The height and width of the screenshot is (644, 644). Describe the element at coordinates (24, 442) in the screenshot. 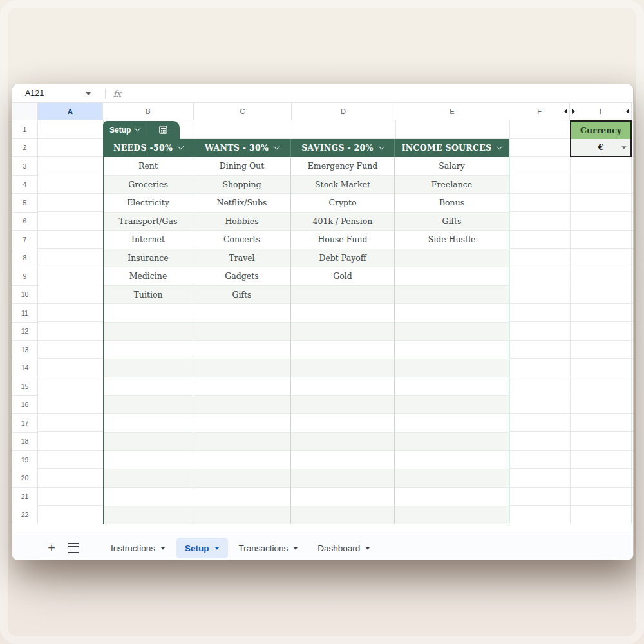

I see `row-header-18: 18` at that location.